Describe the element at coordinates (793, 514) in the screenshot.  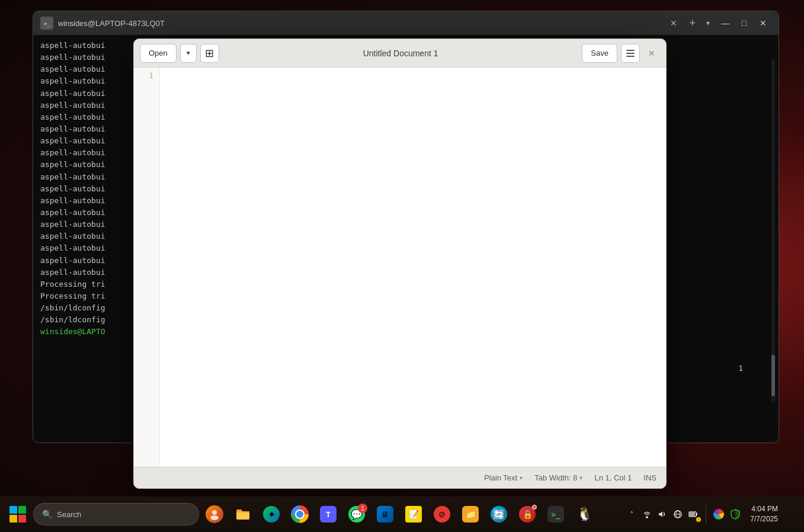
I see `notifications-button` at that location.